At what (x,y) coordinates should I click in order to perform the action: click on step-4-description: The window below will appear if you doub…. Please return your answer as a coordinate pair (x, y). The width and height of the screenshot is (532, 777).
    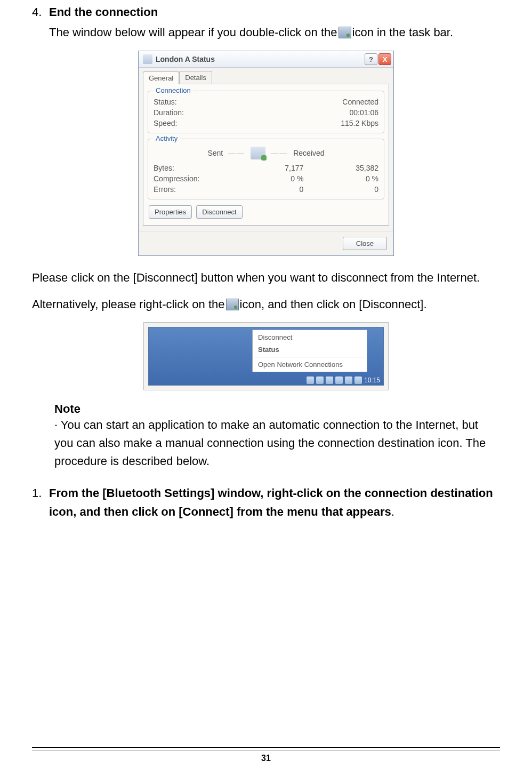
    Looking at the image, I should click on (275, 32).